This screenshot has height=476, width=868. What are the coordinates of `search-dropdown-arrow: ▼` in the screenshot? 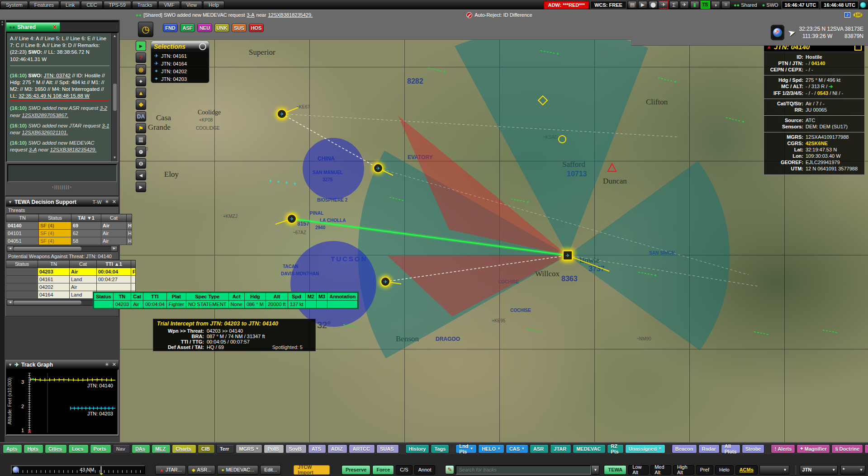 It's located at (595, 470).